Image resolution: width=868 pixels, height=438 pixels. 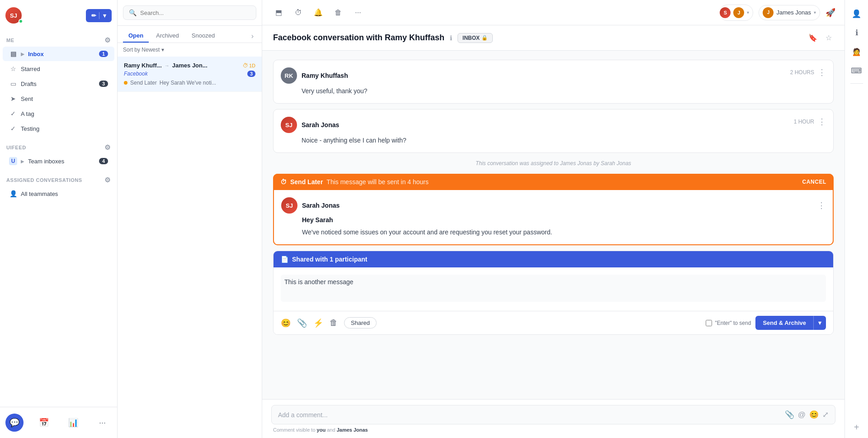 What do you see at coordinates (104, 54) in the screenshot?
I see `inbox-badge: 1` at bounding box center [104, 54].